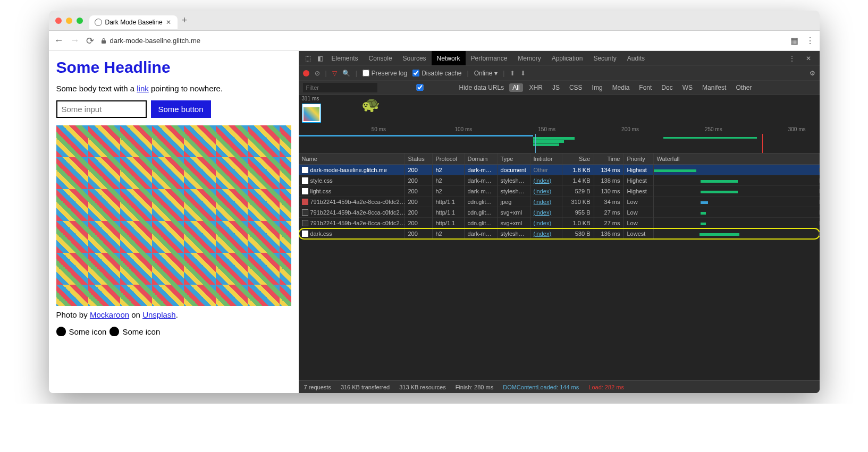 Image resolution: width=868 pixels, height=452 pixels. What do you see at coordinates (489, 58) in the screenshot?
I see `devtools-tab-performance: Performance` at bounding box center [489, 58].